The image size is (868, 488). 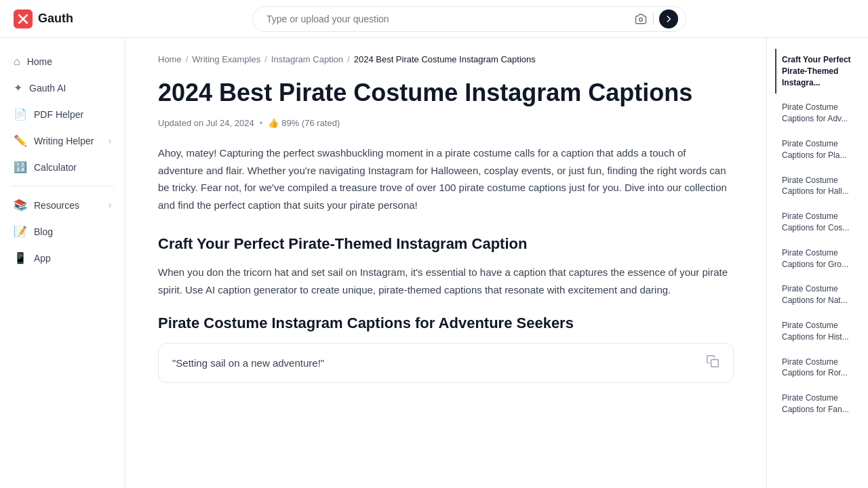 I want to click on search-bar, so click(x=469, y=19).